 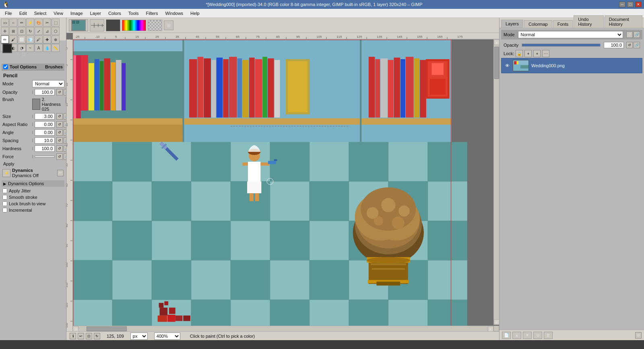 I want to click on lock-extra-btn: ⋯, so click(x=546, y=54).